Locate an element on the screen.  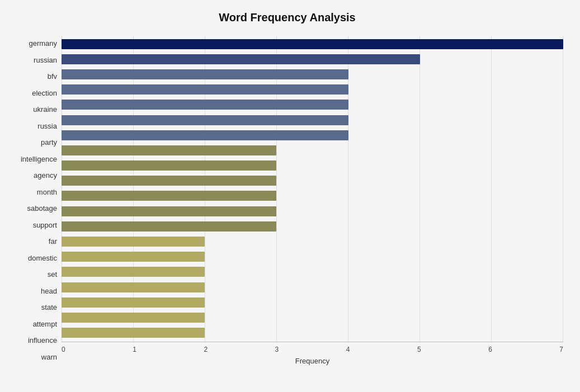
x-tick: 0 is located at coordinates (64, 350).